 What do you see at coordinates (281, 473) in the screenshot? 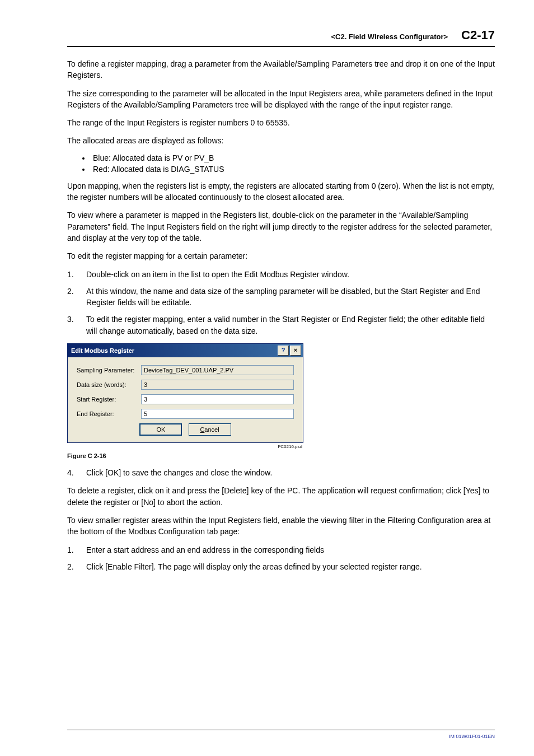
I see `numbered-list: 4.Click [OK] to save the changes and clo…` at bounding box center [281, 473].